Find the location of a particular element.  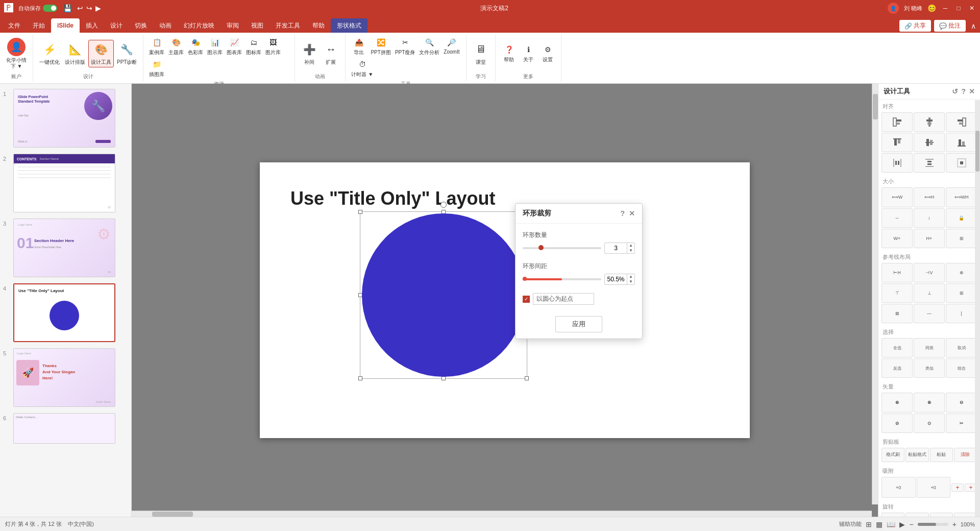

classroom-btn: 🖥 课堂 is located at coordinates (481, 54).